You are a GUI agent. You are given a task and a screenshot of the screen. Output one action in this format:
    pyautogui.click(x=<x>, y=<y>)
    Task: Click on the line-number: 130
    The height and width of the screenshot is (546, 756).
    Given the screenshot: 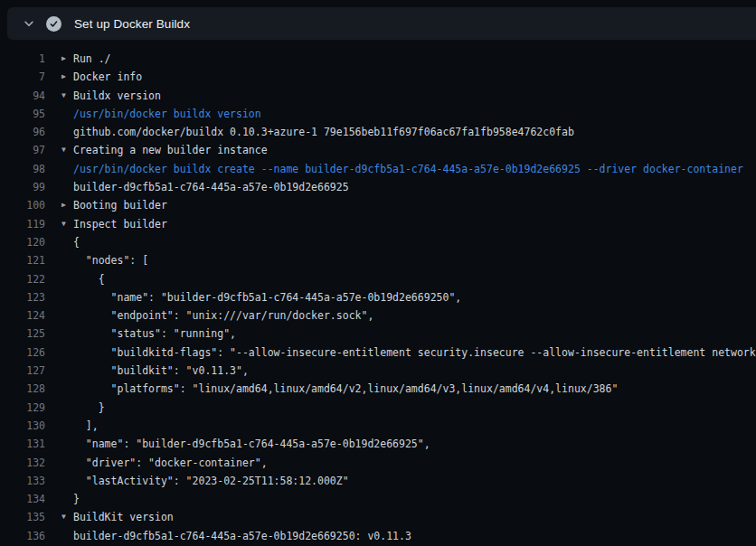 What is the action you would take?
    pyautogui.click(x=23, y=426)
    